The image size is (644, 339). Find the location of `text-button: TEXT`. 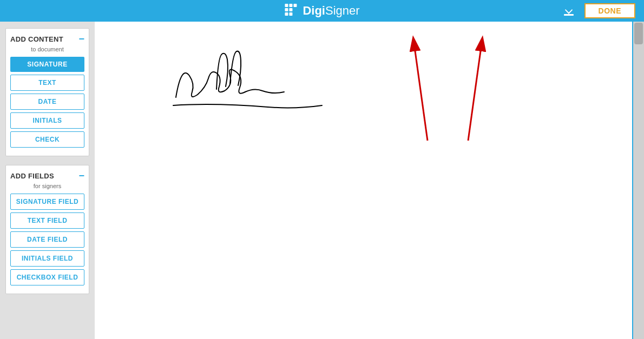

text-button: TEXT is located at coordinates (48, 83).